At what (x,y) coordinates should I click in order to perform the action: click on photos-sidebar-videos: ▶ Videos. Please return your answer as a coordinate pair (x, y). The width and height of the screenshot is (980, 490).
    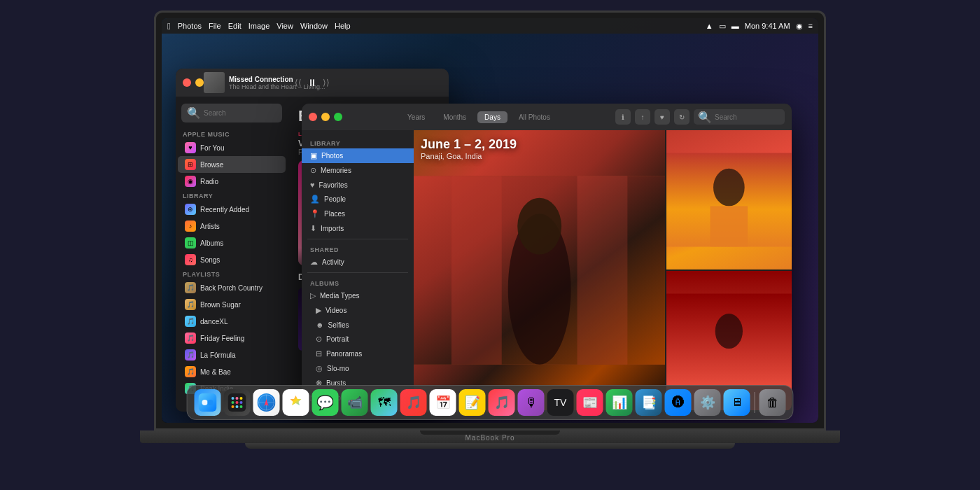
    Looking at the image, I should click on (358, 311).